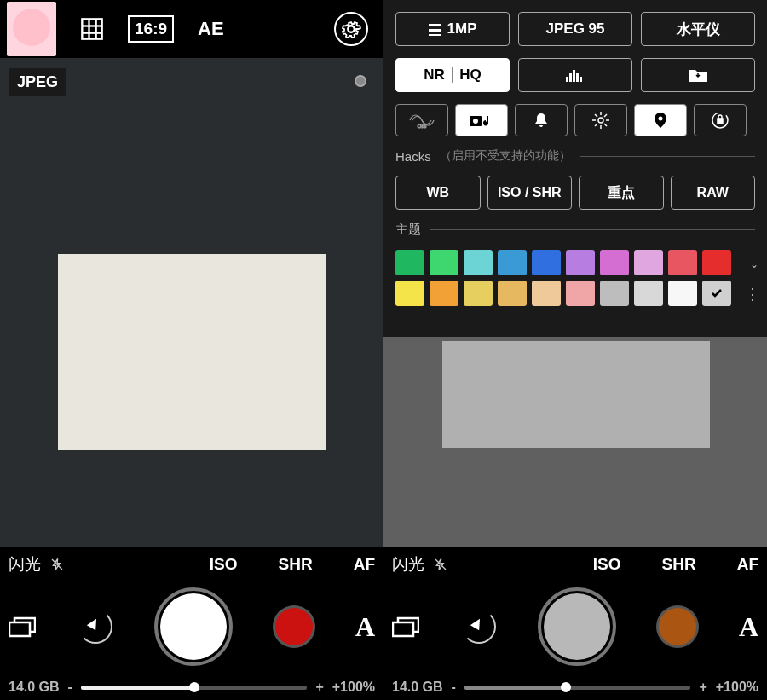  I want to click on chevron-down-icon: ⌄, so click(754, 264).